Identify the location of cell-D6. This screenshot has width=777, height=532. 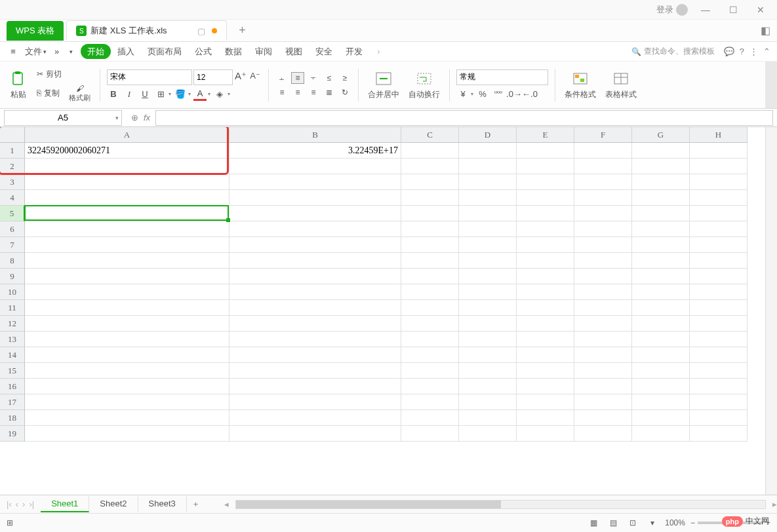
(488, 229).